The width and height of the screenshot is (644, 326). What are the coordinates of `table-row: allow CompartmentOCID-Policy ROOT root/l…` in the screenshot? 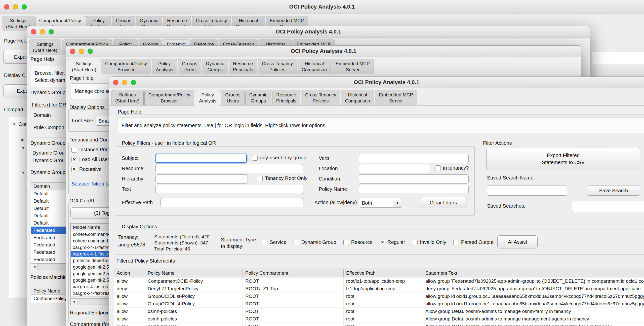 It's located at (379, 281).